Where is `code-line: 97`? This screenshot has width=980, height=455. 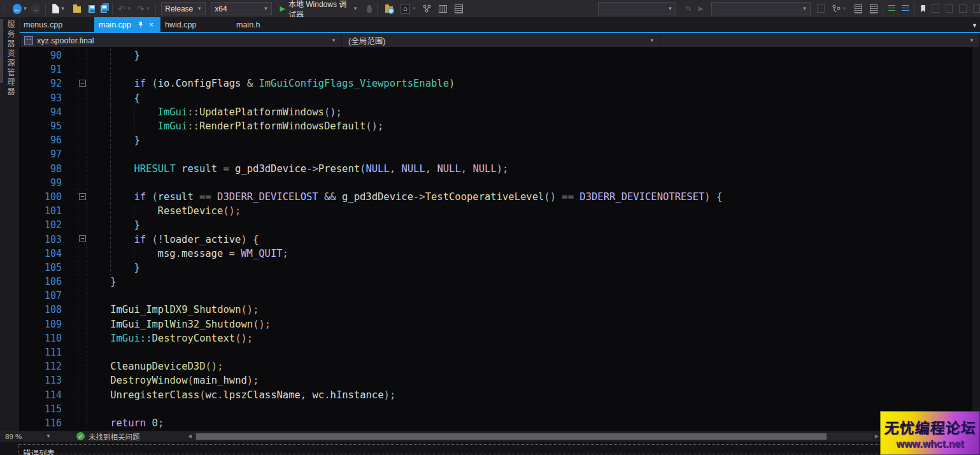
code-line: 97 is located at coordinates (495, 154).